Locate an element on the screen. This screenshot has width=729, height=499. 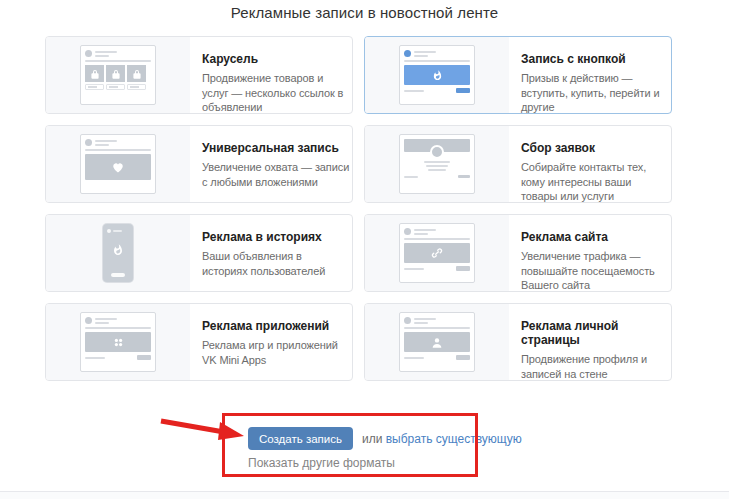
show-other-formats-link: Показать другие форматы is located at coordinates (322, 463).